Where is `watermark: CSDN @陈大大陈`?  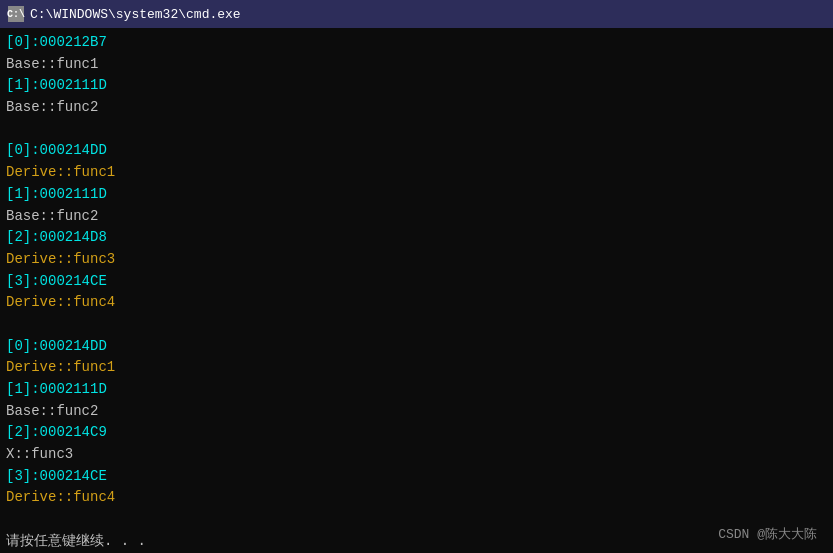
watermark: CSDN @陈大大陈 is located at coordinates (768, 534).